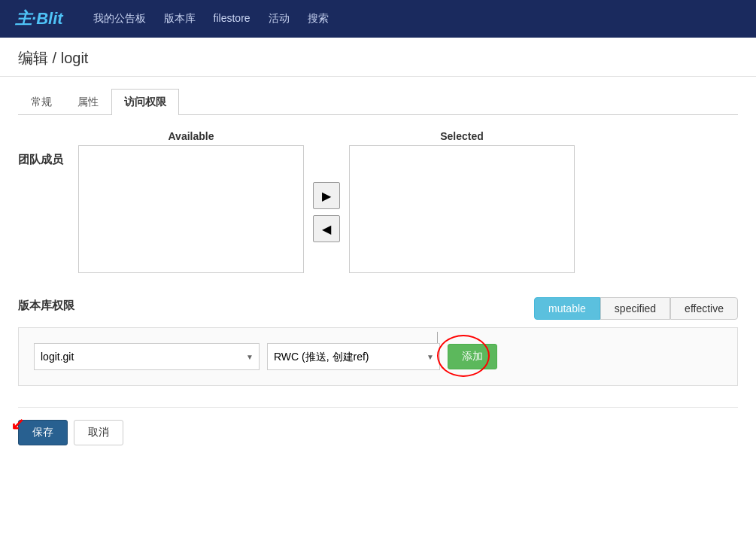 This screenshot has height=556, width=756. What do you see at coordinates (704, 308) in the screenshot?
I see `perm-tab-effective: effective` at bounding box center [704, 308].